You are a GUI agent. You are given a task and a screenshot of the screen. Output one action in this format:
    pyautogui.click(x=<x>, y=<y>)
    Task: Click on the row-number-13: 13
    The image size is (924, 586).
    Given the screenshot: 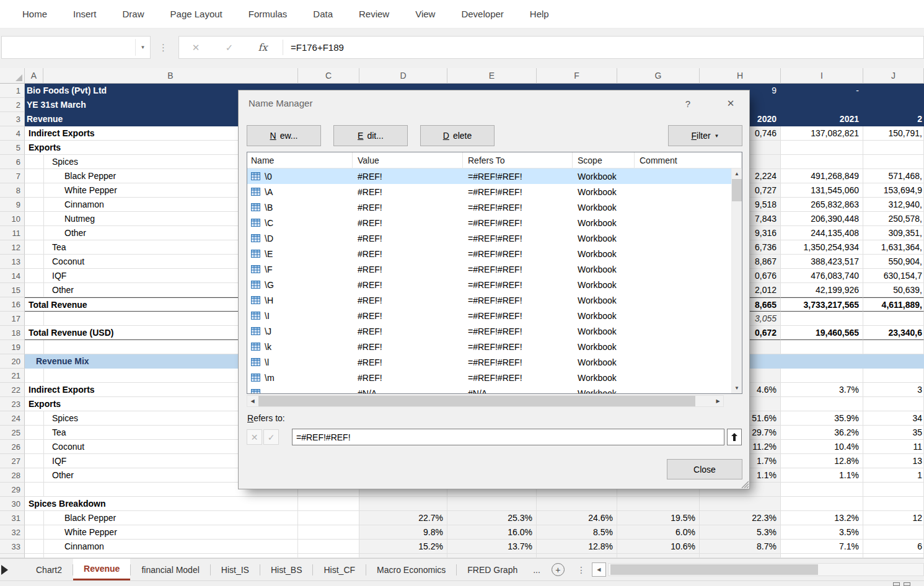 What is the action you would take?
    pyautogui.click(x=12, y=261)
    